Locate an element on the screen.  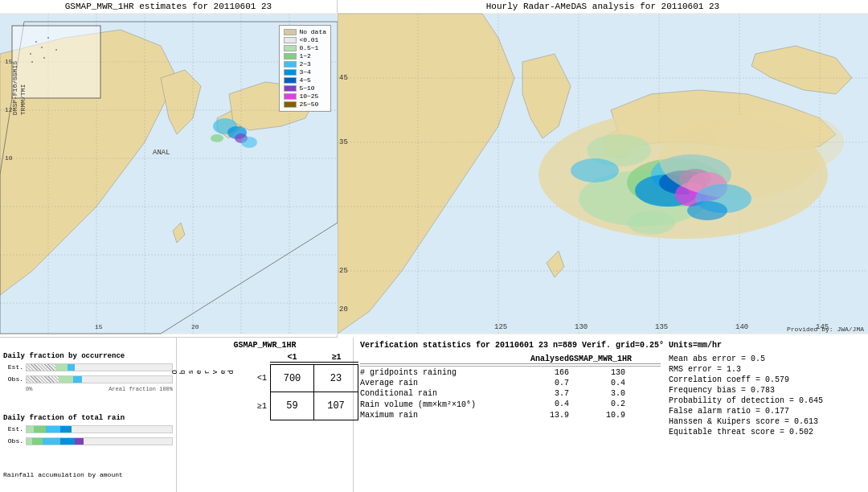
obs-label-1: Obs. is located at coordinates (13, 379).